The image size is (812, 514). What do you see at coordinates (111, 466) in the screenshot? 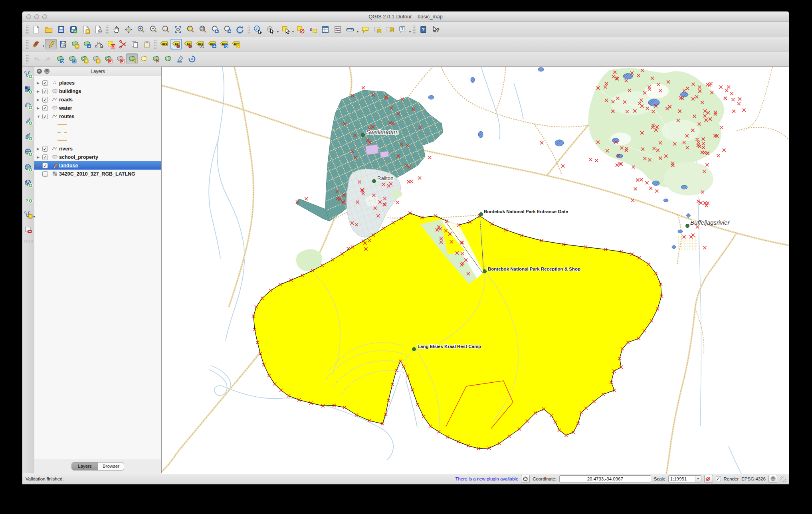
I see `tab-browser: Browser` at bounding box center [111, 466].